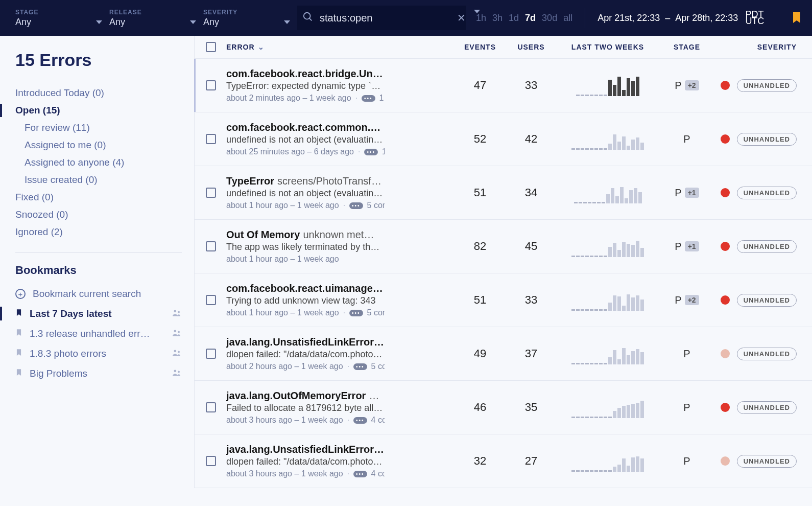  What do you see at coordinates (480, 139) in the screenshot?
I see `events-count: 52` at bounding box center [480, 139].